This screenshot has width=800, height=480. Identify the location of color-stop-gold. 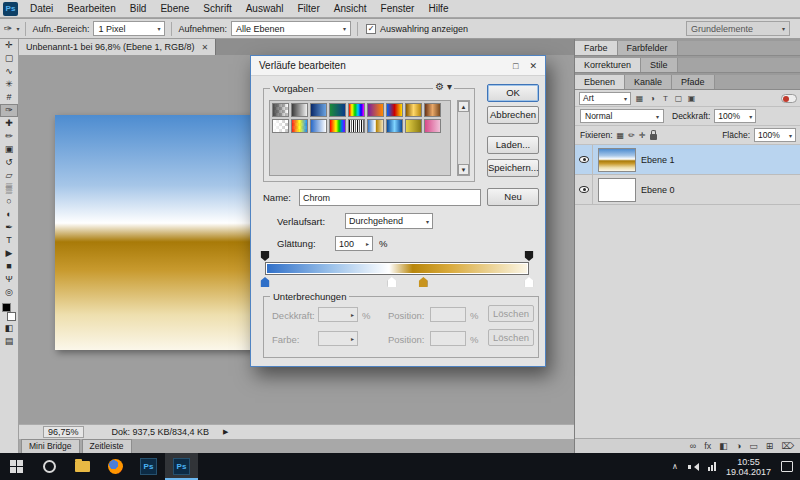
(424, 282).